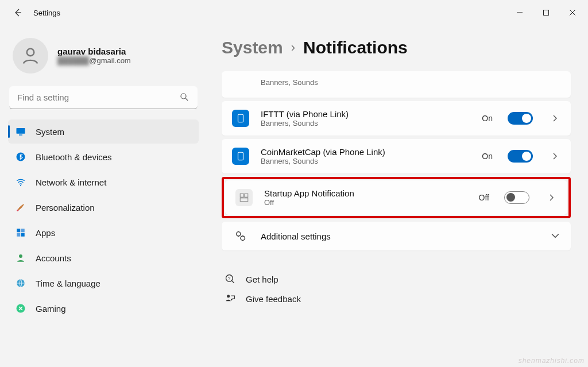 This screenshot has height=367, width=588. What do you see at coordinates (397, 237) in the screenshot?
I see `additional-settings-label: Additional settings` at bounding box center [397, 237].